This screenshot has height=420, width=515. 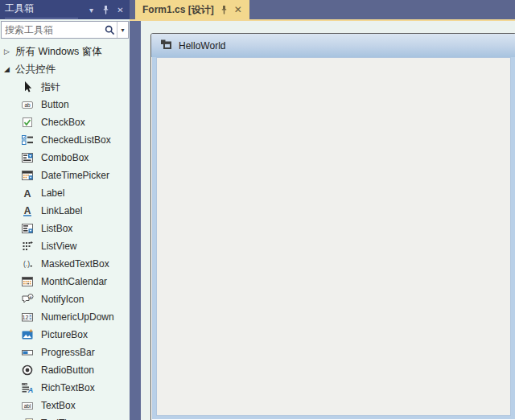 I want to click on listview-icon, so click(x=27, y=246).